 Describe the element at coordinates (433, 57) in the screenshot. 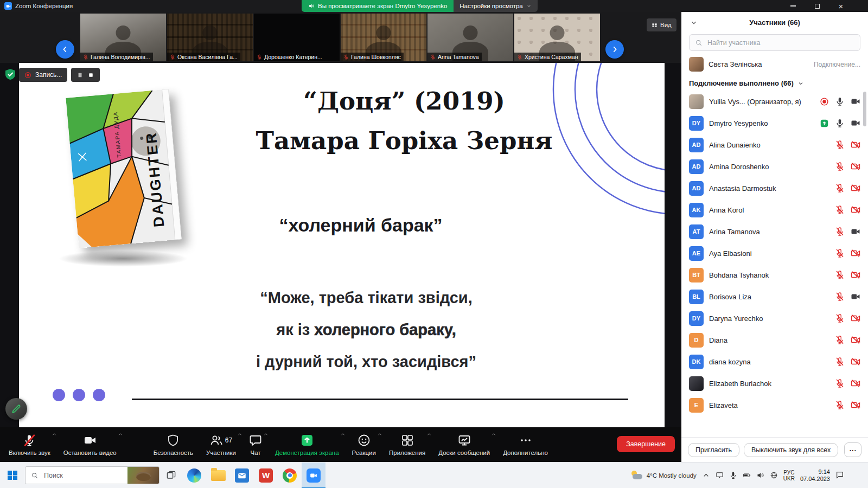

I see `mic-muted-icon` at that location.